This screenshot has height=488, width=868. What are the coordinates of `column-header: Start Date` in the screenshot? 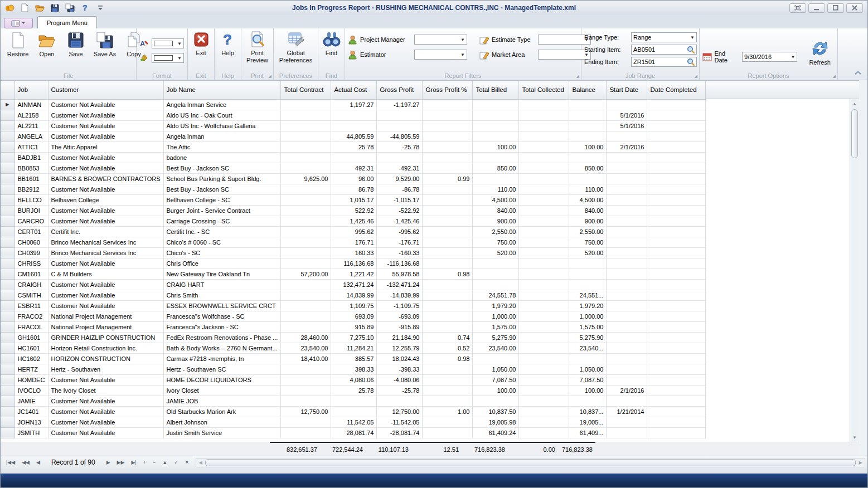 It's located at (627, 90).